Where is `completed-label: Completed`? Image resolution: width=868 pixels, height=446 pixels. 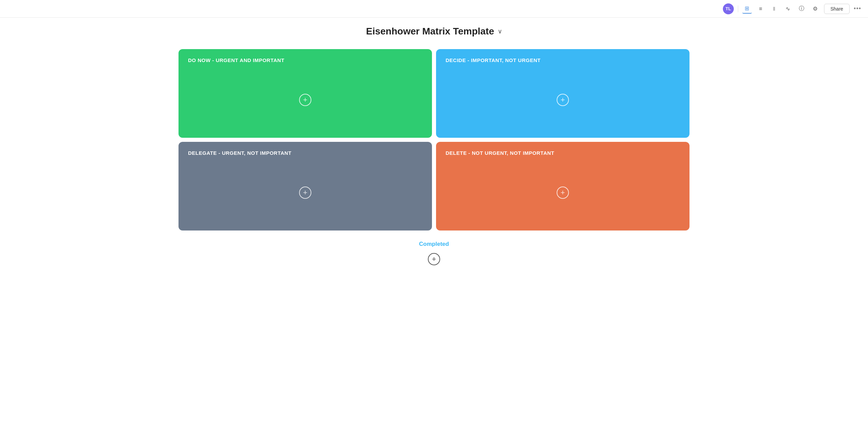
completed-label: Completed is located at coordinates (434, 244).